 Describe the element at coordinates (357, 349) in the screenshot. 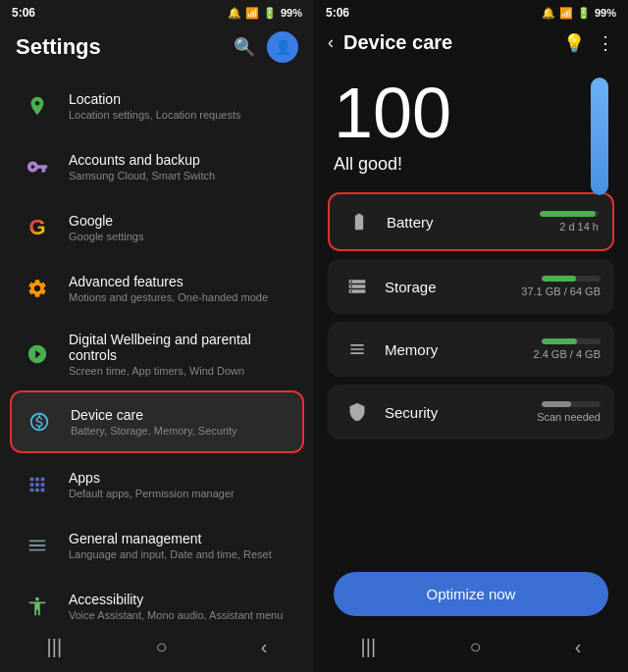

I see `memory-icon` at that location.